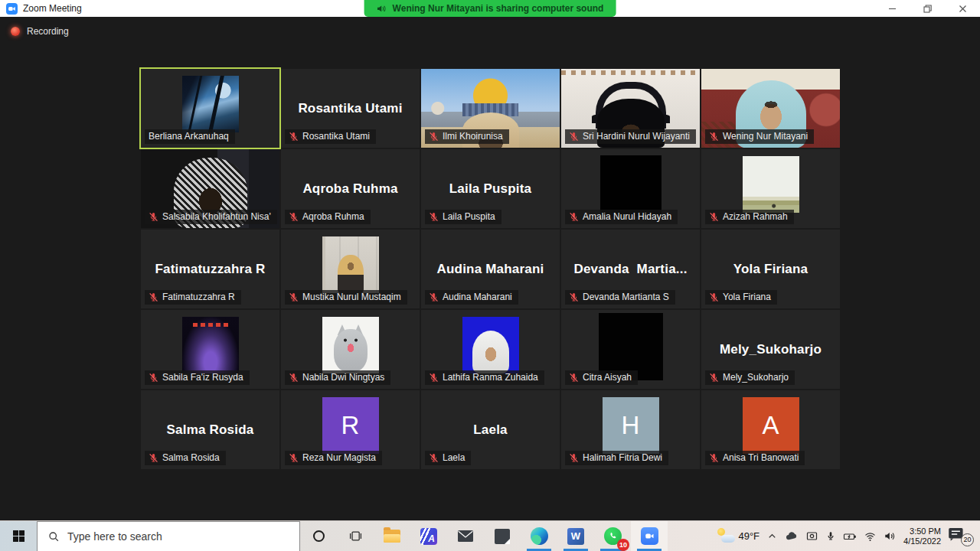 The image size is (980, 551). What do you see at coordinates (850, 536) in the screenshot?
I see `battery-tray-icon` at bounding box center [850, 536].